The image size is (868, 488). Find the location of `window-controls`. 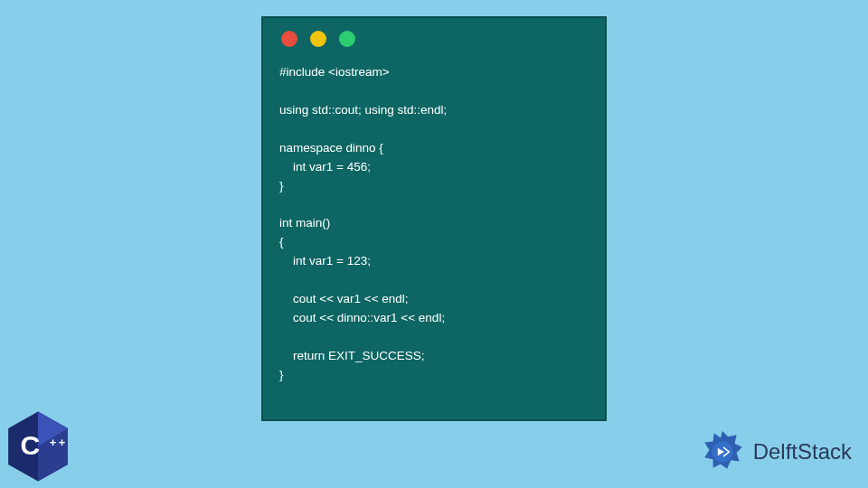

window-controls is located at coordinates (435, 39).